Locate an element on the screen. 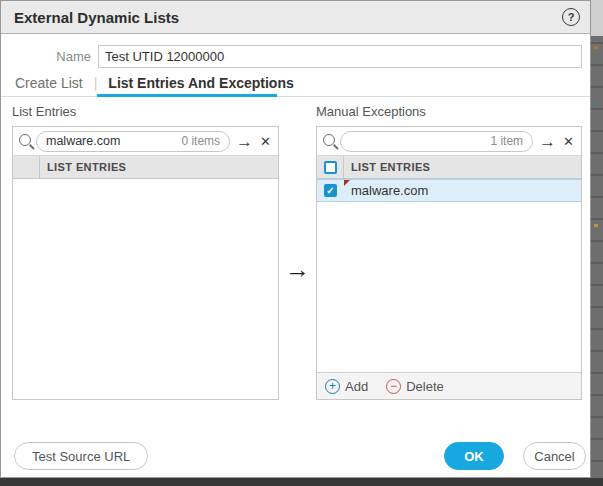  list-entries-grid-header: LIST ENTRIES is located at coordinates (146, 168).